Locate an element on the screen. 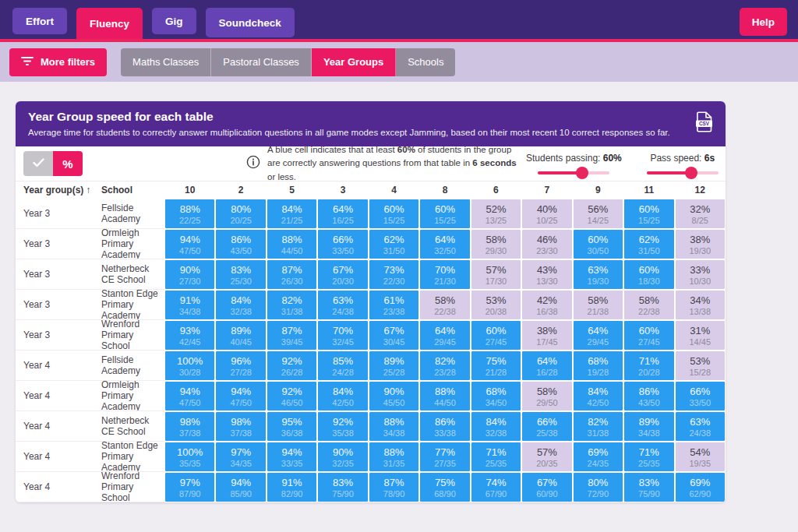  speed-cell: 40%10/25 is located at coordinates (547, 213).